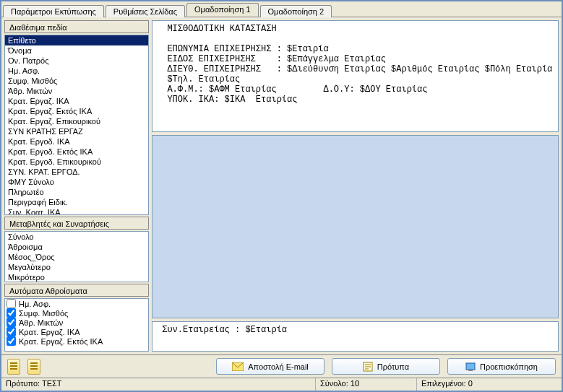 The image size is (563, 392). What do you see at coordinates (270, 367) in the screenshot?
I see `send-email-button: Αποστολή E-mail` at bounding box center [270, 367].